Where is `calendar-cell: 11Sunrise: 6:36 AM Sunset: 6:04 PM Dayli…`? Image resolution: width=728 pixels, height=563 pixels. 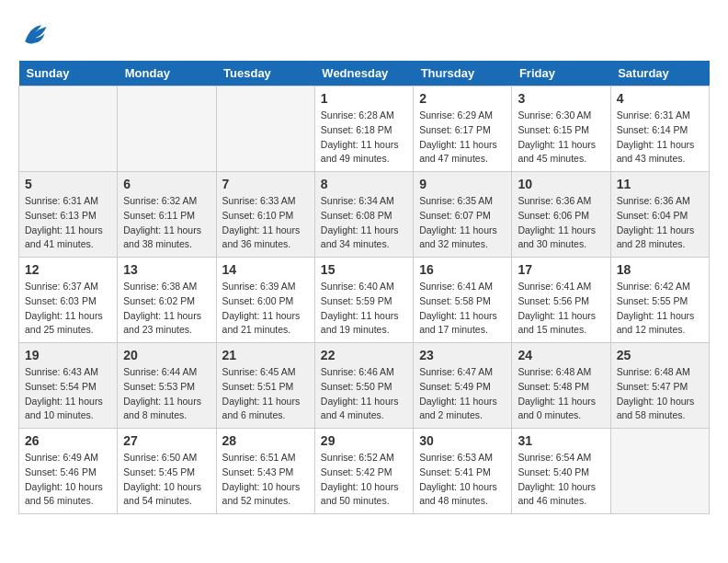
calendar-cell: 11Sunrise: 6:36 AM Sunset: 6:04 PM Dayli… is located at coordinates (660, 215).